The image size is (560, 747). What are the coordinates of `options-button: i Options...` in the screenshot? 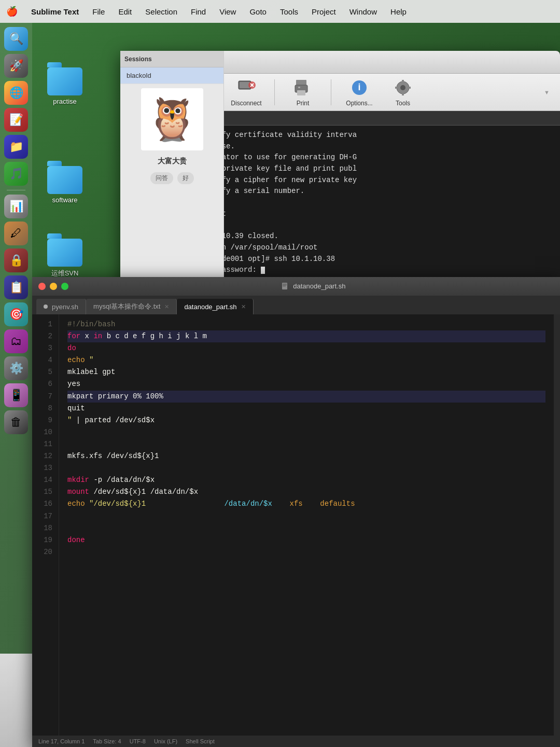 It's located at (359, 92).